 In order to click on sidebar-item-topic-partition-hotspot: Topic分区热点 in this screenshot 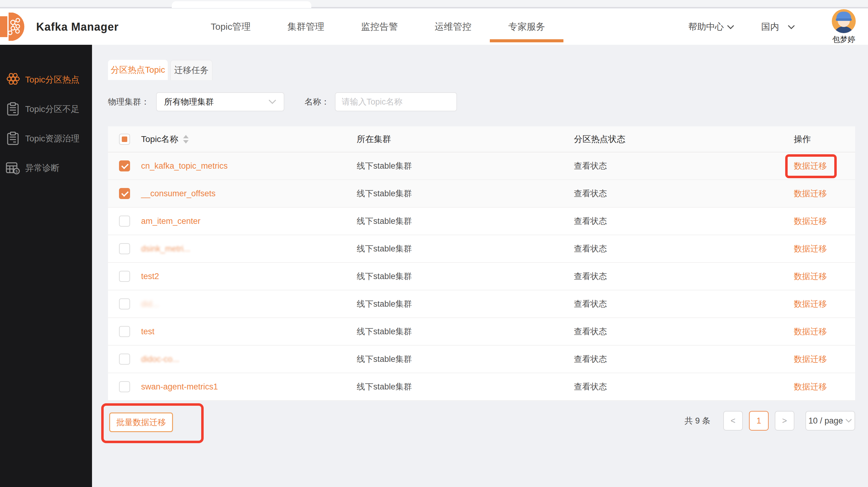, I will do `click(46, 80)`.